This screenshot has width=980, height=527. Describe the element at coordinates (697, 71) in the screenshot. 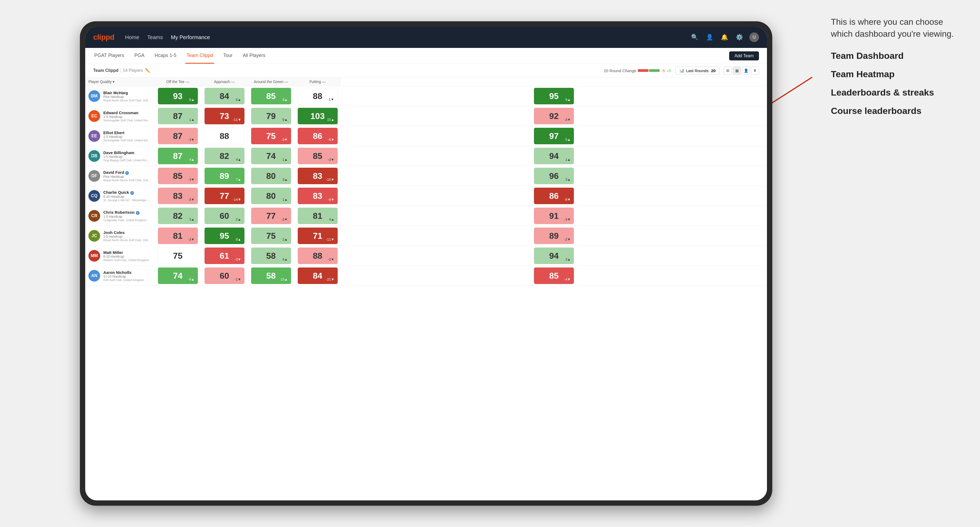

I see `last-rounds-button: 📊 Last Rounds: 20` at that location.